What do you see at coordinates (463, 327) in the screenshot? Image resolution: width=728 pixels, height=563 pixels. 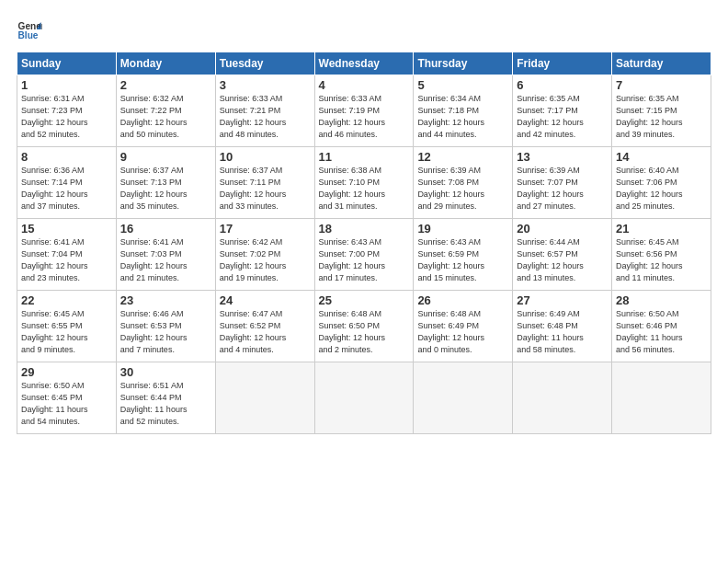 I see `calendar-cell: 26Sunrise: 6:48 AM Sunset: 6:49 PM Dayli…` at bounding box center [463, 327].